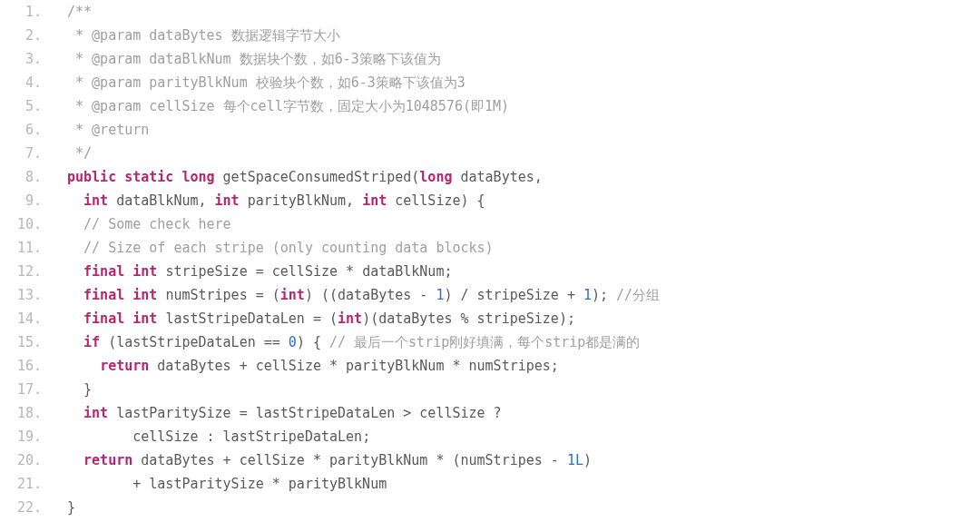 This screenshot has width=980, height=522. I want to click on code-line: 12. final int stripeSize = cellSize * da…, so click(490, 271).